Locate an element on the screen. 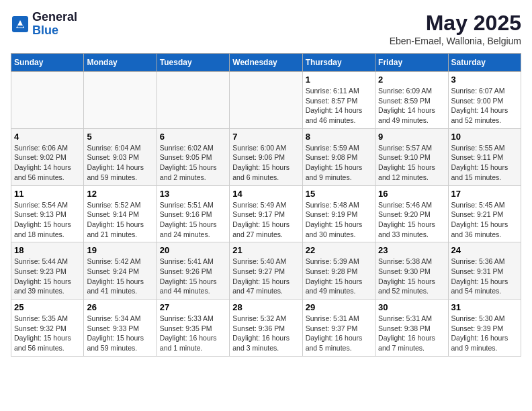 This screenshot has width=532, height=411. calendar-cell: 18Sunrise: 5:44 AM Sunset: 9:23 PM Dayli… is located at coordinates (48, 271).